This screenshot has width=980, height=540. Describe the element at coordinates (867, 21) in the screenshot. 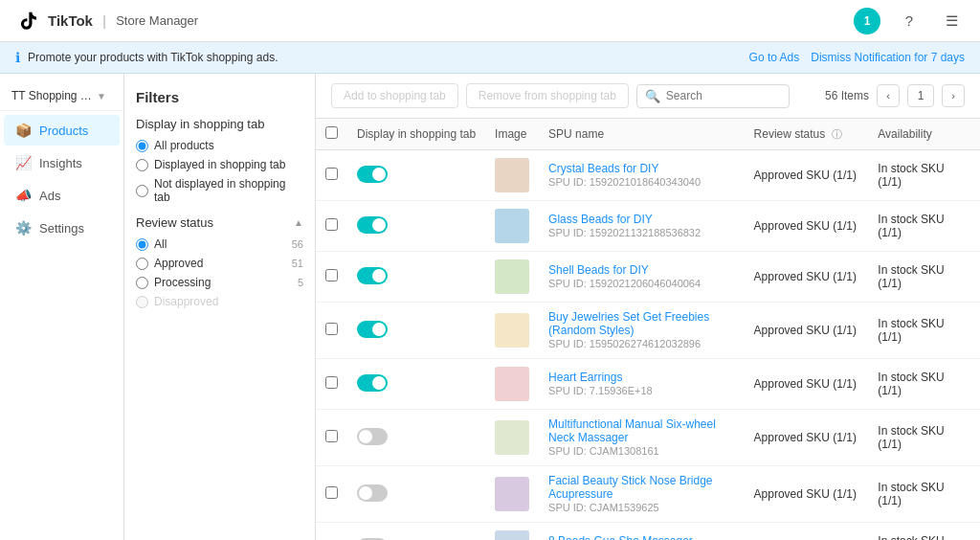

I see `avatar: 1` at that location.